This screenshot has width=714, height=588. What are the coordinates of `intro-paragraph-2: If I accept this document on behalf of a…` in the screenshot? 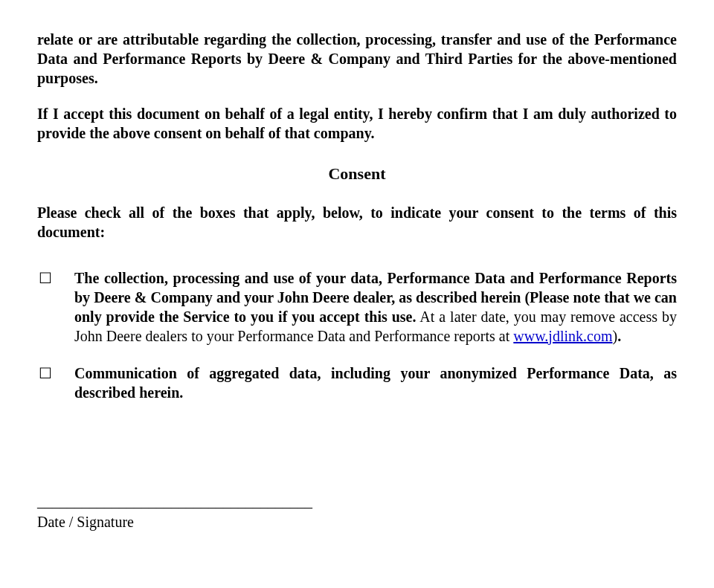 It's located at (357, 123).